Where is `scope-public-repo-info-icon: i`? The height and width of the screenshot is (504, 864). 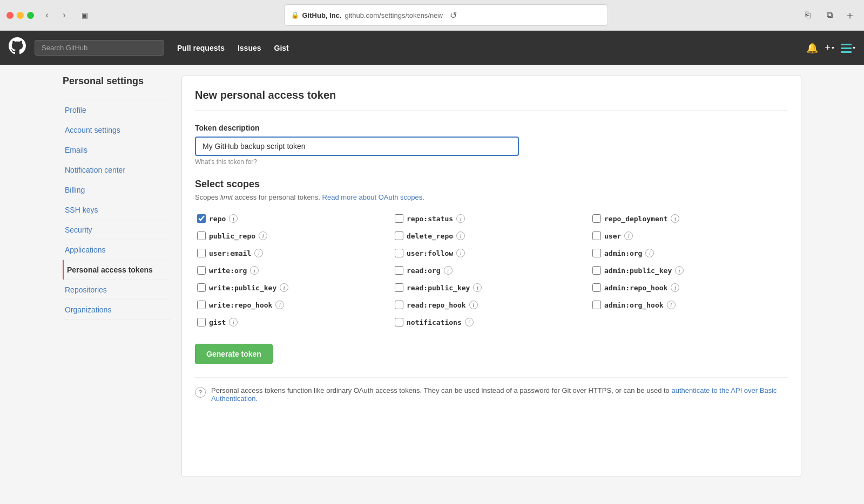
scope-public-repo-info-icon: i is located at coordinates (263, 236).